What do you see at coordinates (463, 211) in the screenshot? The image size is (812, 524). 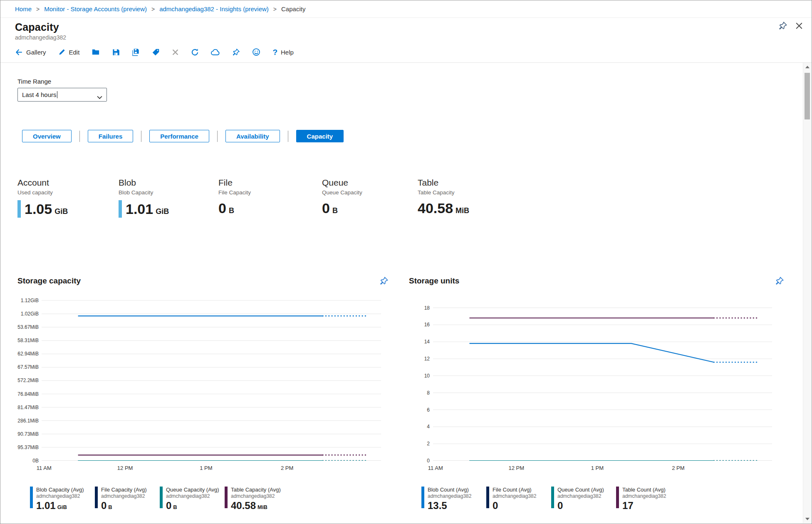 I see `metric-unit: MiB` at bounding box center [463, 211].